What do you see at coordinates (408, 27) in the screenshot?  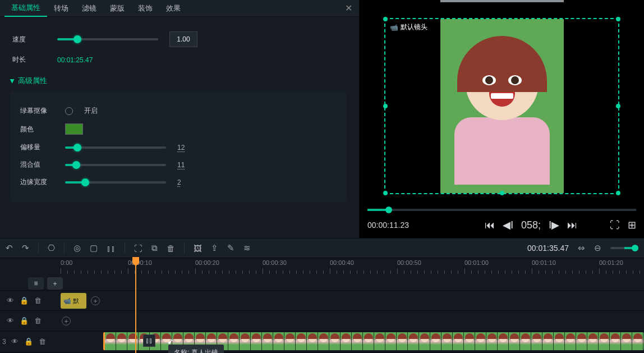 I see `shot-label: 📹 默认镜头` at bounding box center [408, 27].